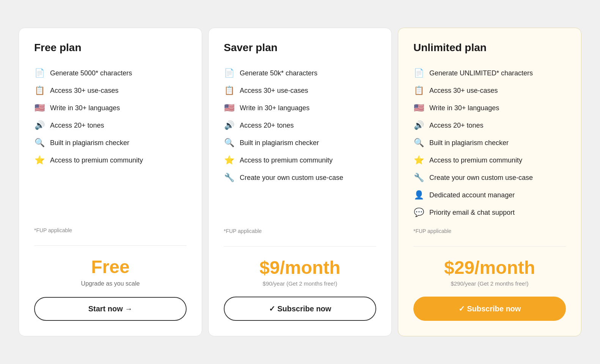 The height and width of the screenshot is (364, 600). I want to click on list-item: 📄Generate 5000* characters, so click(110, 73).